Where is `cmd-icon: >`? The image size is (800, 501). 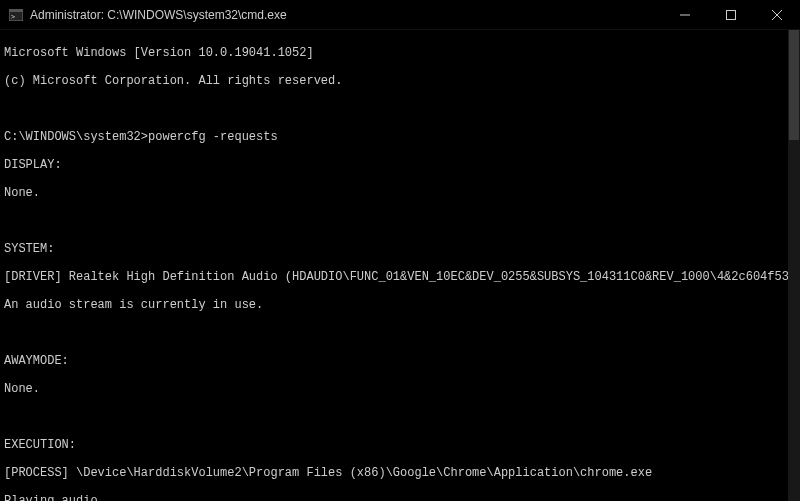 cmd-icon: > is located at coordinates (16, 15).